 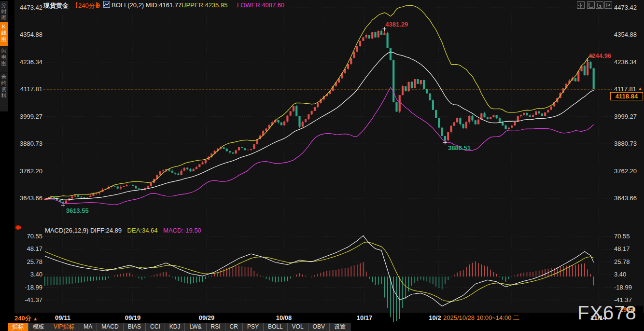 What do you see at coordinates (445, 142) in the screenshot?
I see `extreme-cross-marker` at bounding box center [445, 142].